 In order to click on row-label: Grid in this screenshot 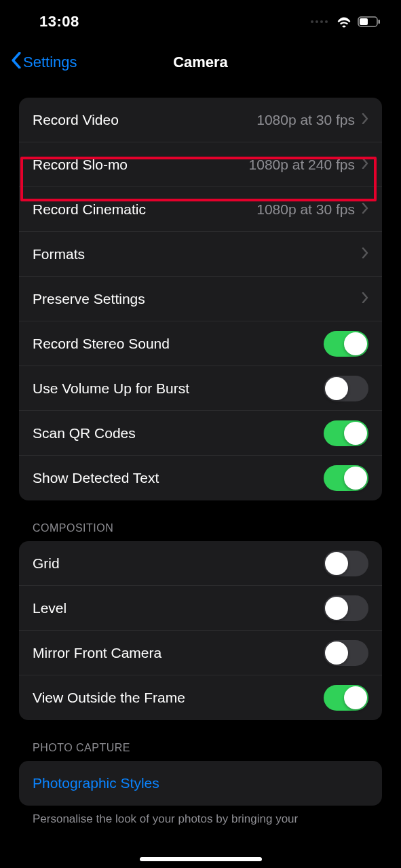, I will do `click(178, 564)`.